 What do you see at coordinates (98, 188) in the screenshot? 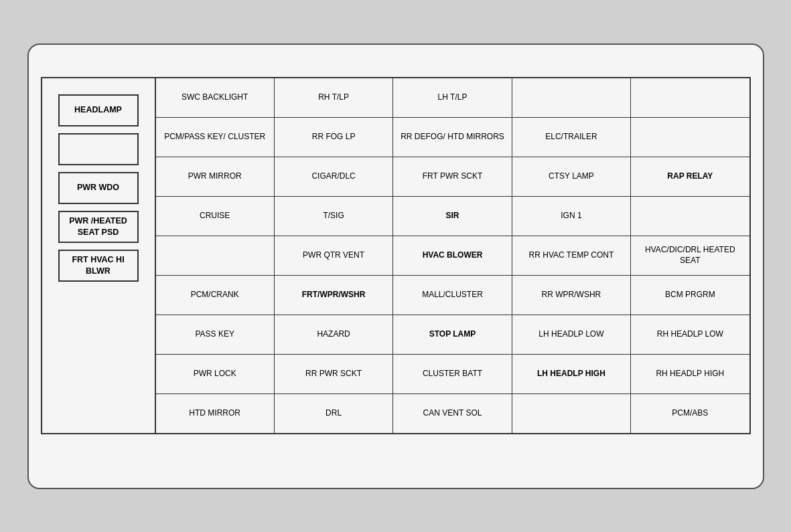
I see `breaker-box-2: PWR WDO` at bounding box center [98, 188].